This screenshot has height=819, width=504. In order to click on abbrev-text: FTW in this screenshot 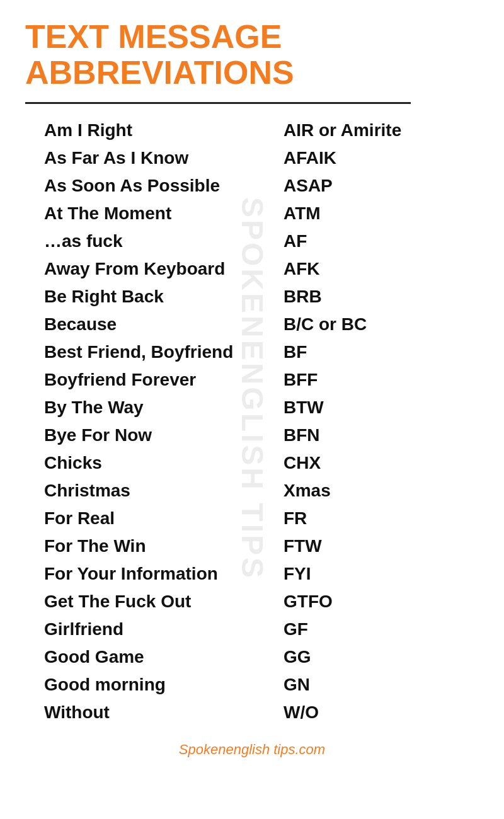, I will do `click(302, 546)`.